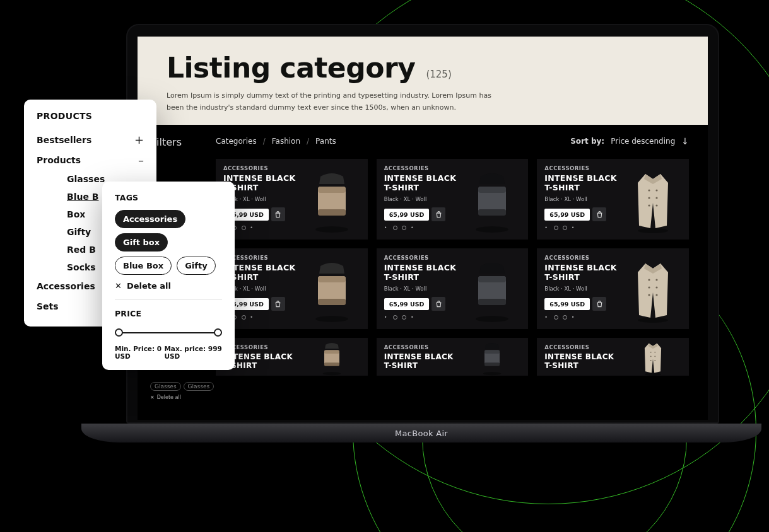 Image resolution: width=769 pixels, height=532 pixels. I want to click on breadcrumb-item: Fashion, so click(286, 141).